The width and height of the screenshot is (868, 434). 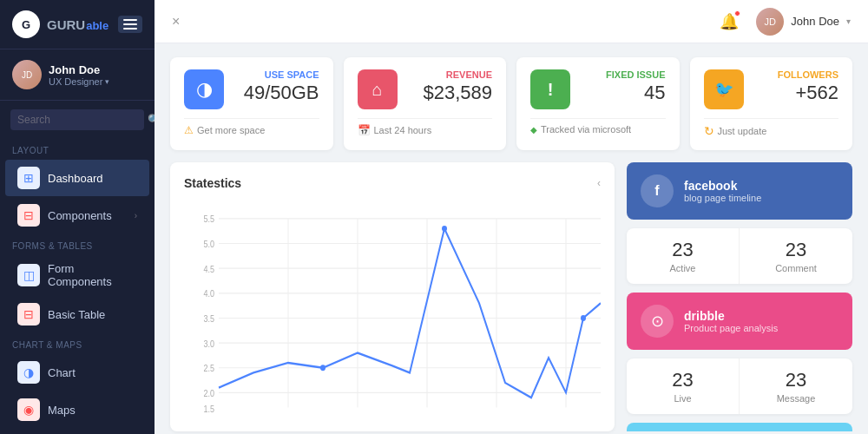 I want to click on logo-text: G, so click(x=26, y=24).